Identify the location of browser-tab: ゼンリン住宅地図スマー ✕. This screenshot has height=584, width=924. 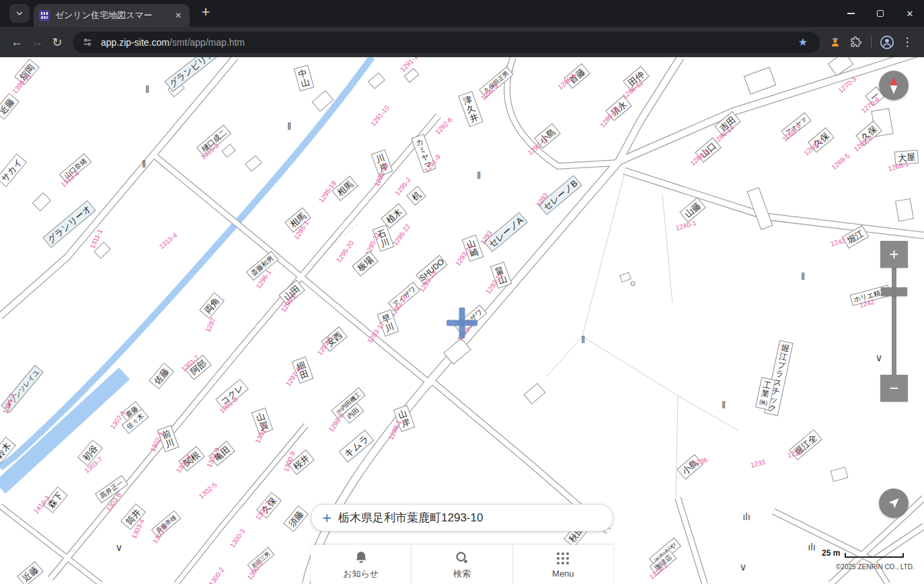
(112, 15).